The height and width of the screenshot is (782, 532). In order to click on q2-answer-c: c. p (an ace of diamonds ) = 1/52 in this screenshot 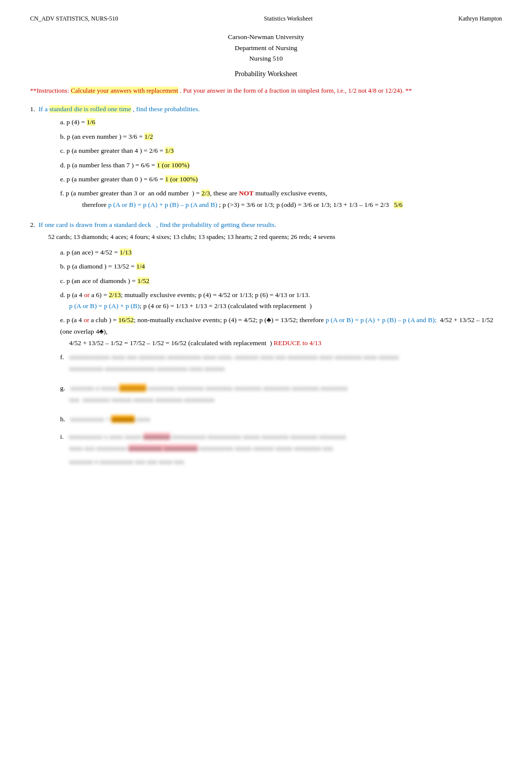, I will do `click(281, 281)`.